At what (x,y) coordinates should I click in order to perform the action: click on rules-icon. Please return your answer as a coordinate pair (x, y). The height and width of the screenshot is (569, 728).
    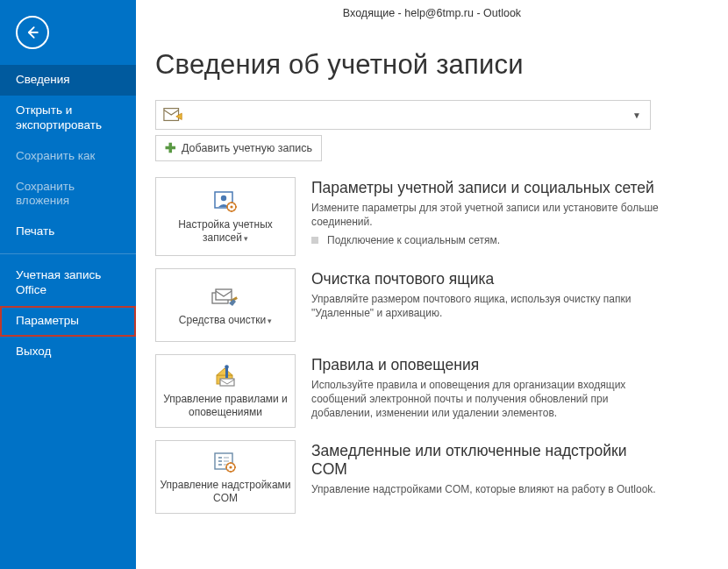
    Looking at the image, I should click on (225, 376).